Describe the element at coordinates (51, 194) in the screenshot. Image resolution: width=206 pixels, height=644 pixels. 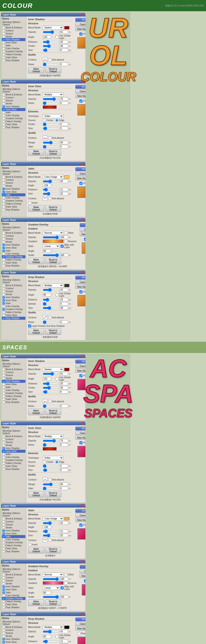
I see `satin-size` at that location.